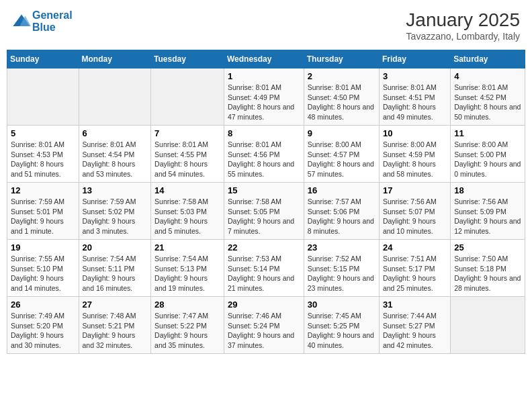 The width and height of the screenshot is (532, 411). I want to click on calendar-cell: 7Sunrise: 8:01 AMSunset: 4:55 PMDaylight…, so click(188, 154).